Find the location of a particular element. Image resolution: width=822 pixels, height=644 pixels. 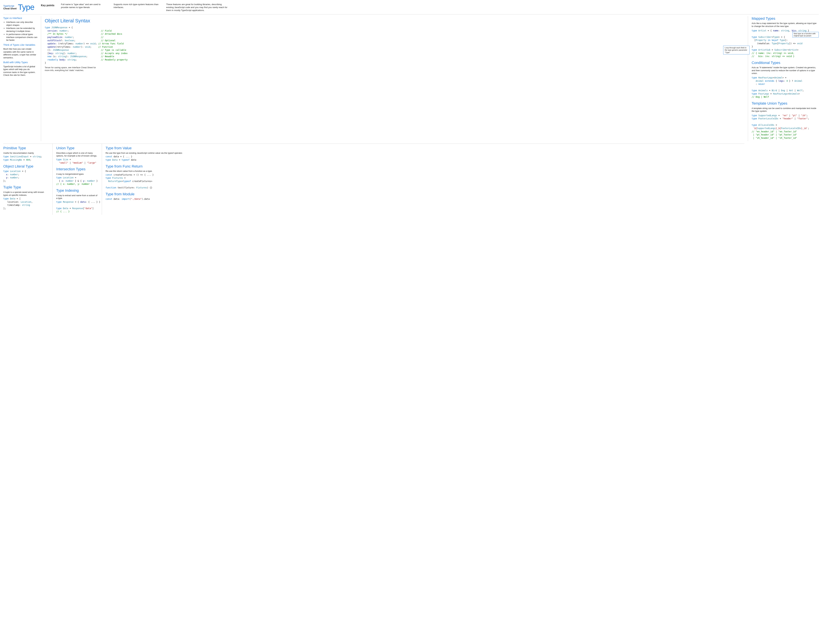

kp-col1: Full name is "type alias" and are used t… is located at coordinates (84, 8).